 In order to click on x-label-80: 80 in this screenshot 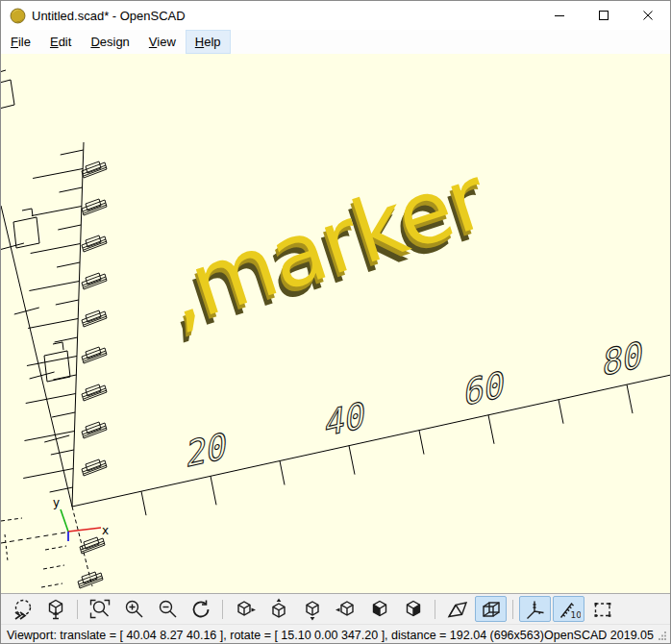, I will do `click(623, 359)`.